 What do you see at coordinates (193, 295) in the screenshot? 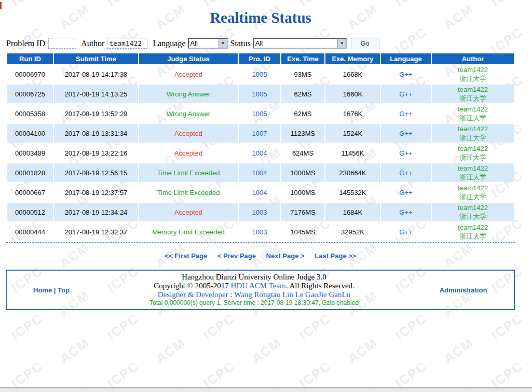
I see `designer-developer-link: Designer & Developer` at bounding box center [193, 295].